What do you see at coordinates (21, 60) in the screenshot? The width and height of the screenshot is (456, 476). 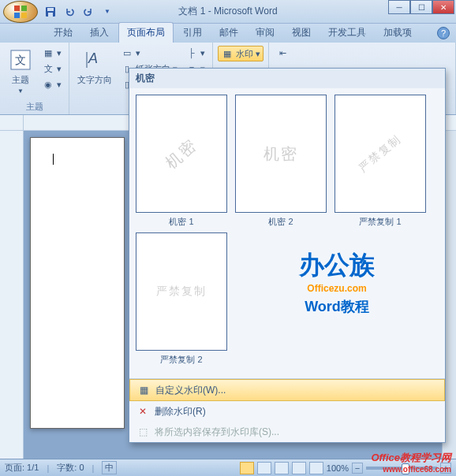 I see `themes-icon: 文` at bounding box center [21, 60].